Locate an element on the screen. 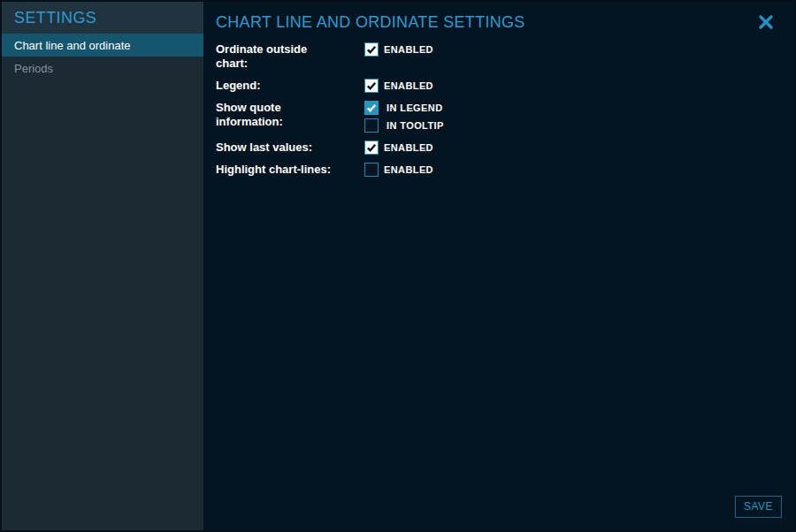 The height and width of the screenshot is (532, 796). sidebar-title: SETTINGS is located at coordinates (103, 18).